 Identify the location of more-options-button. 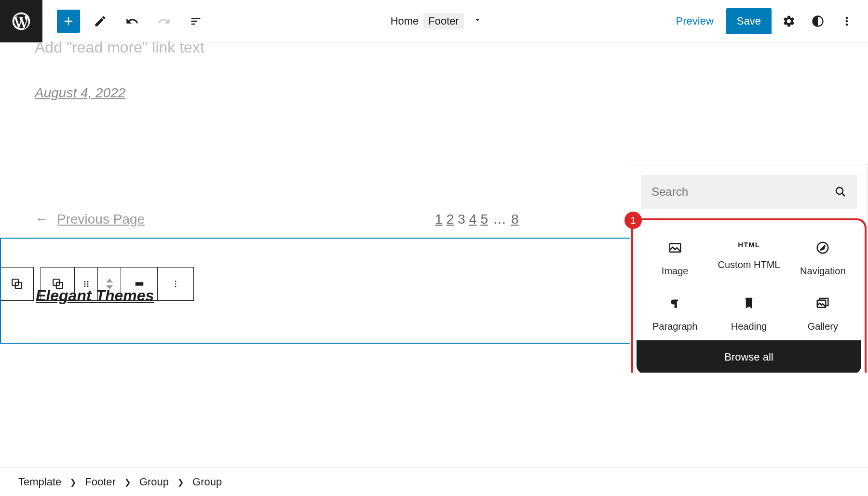
(847, 21).